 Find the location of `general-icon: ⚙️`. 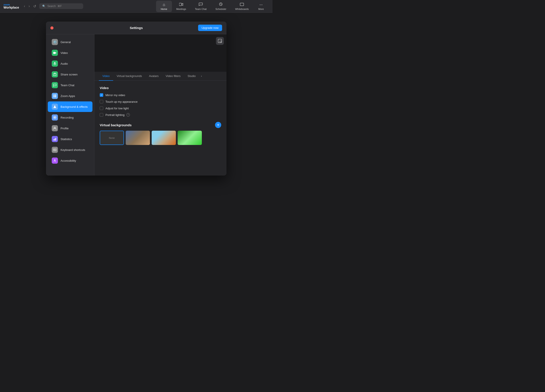

general-icon: ⚙️ is located at coordinates (55, 42).